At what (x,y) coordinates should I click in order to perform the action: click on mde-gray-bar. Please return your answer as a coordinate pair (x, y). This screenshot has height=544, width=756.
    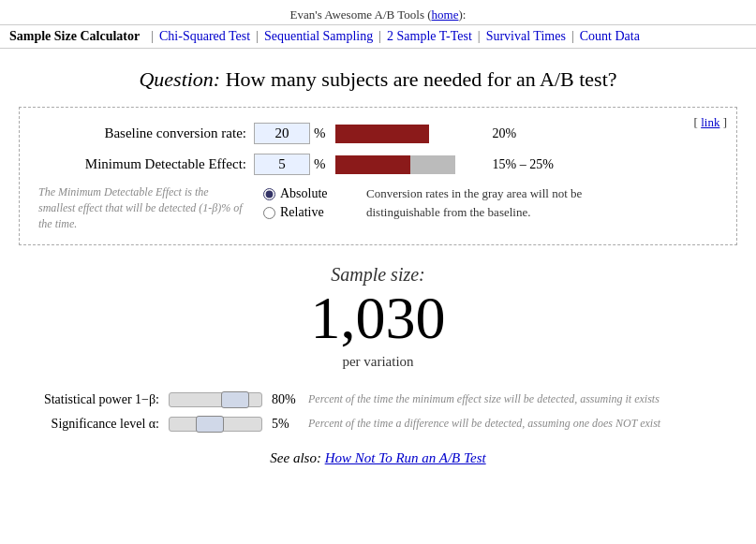
    Looking at the image, I should click on (433, 165).